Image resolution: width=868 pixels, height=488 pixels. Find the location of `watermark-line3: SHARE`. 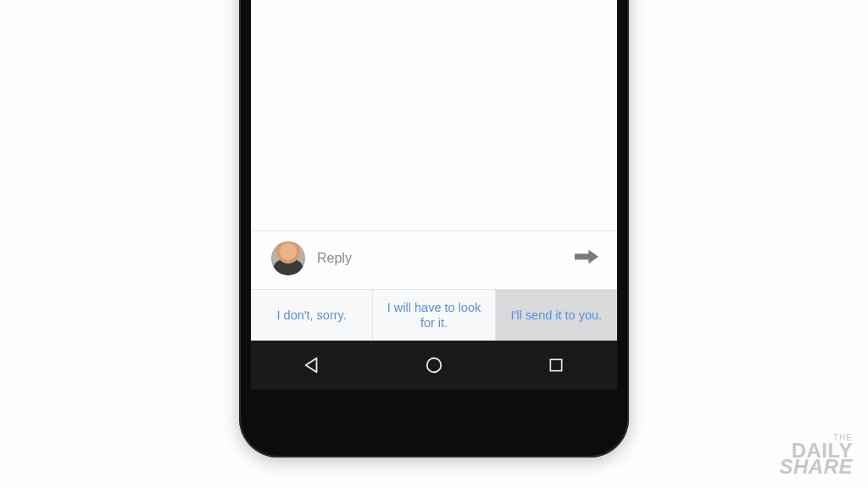

watermark-line3: SHARE is located at coordinates (815, 467).